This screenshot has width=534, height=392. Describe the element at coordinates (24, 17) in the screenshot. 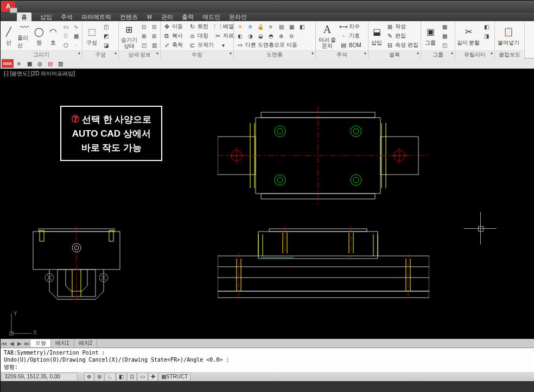

I see `tab-home: 홈` at that location.